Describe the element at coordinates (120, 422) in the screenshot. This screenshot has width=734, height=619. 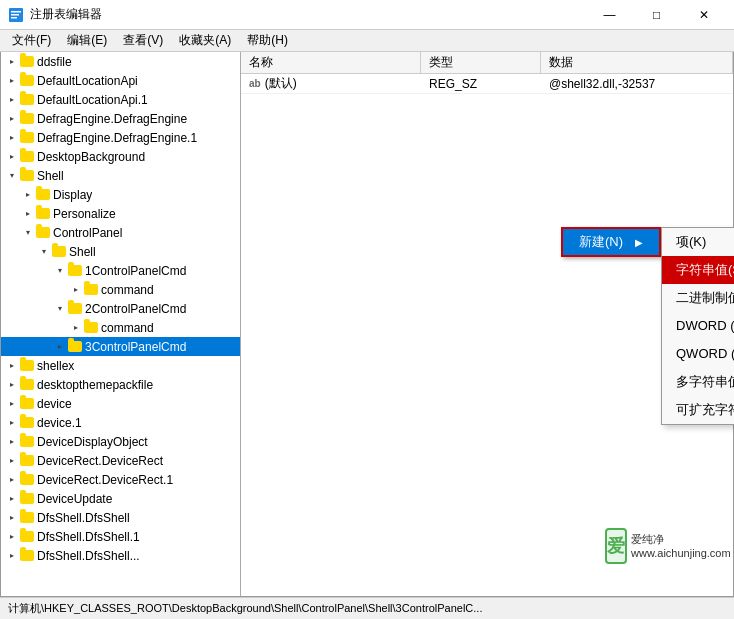
I see `tree-item-device1: ▸device.1` at that location.